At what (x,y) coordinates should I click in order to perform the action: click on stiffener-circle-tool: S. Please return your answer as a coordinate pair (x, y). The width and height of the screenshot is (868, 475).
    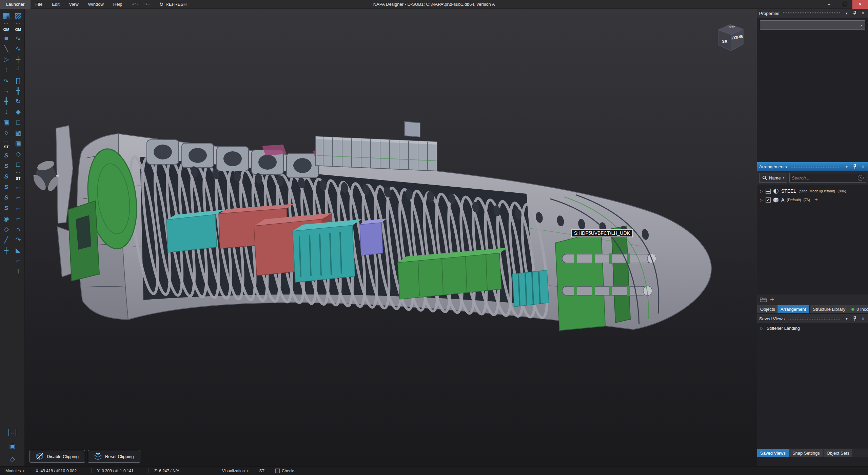
    Looking at the image, I should click on (6, 208).